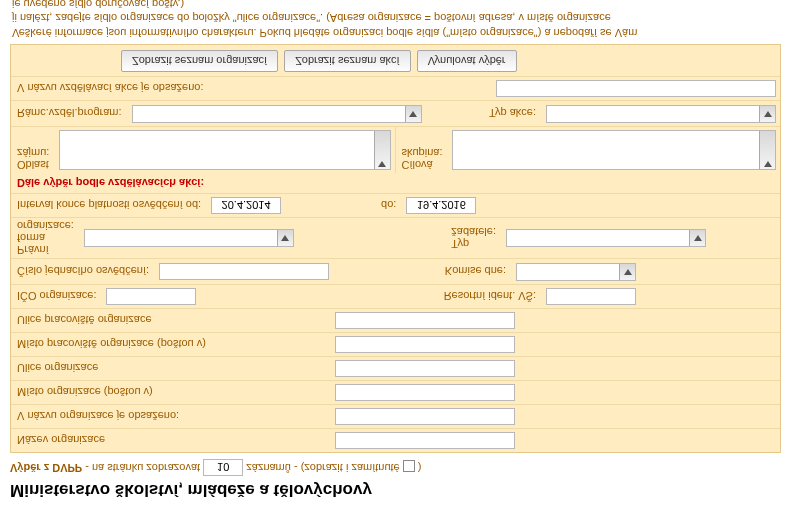 The image size is (791, 506). I want to click on ico-input, so click(151, 296).